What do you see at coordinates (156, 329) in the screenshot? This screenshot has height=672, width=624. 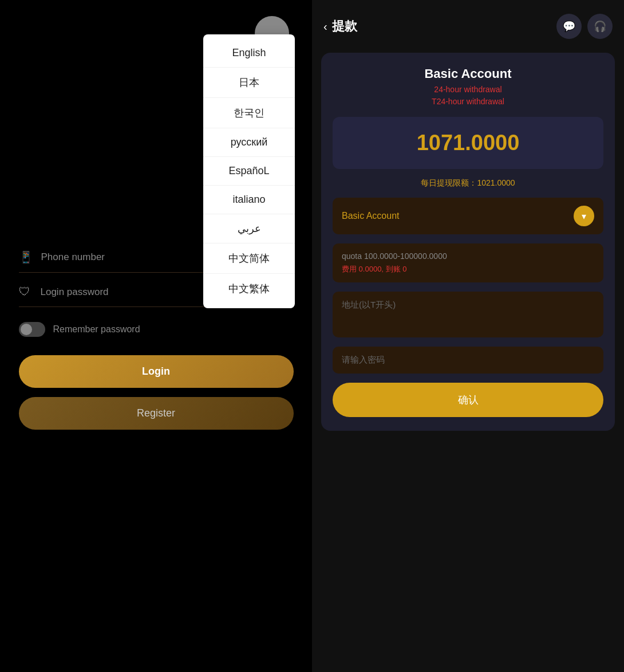 I see `remember-row: Remember password` at bounding box center [156, 329].